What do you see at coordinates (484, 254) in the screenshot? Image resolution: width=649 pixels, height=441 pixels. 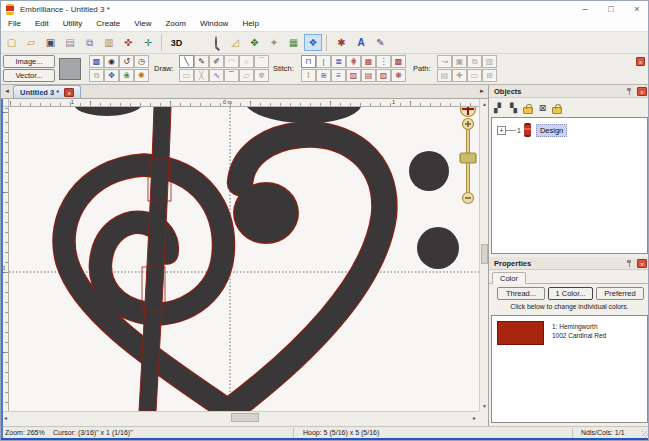 I see `vertical-scroll-thumb` at bounding box center [484, 254].